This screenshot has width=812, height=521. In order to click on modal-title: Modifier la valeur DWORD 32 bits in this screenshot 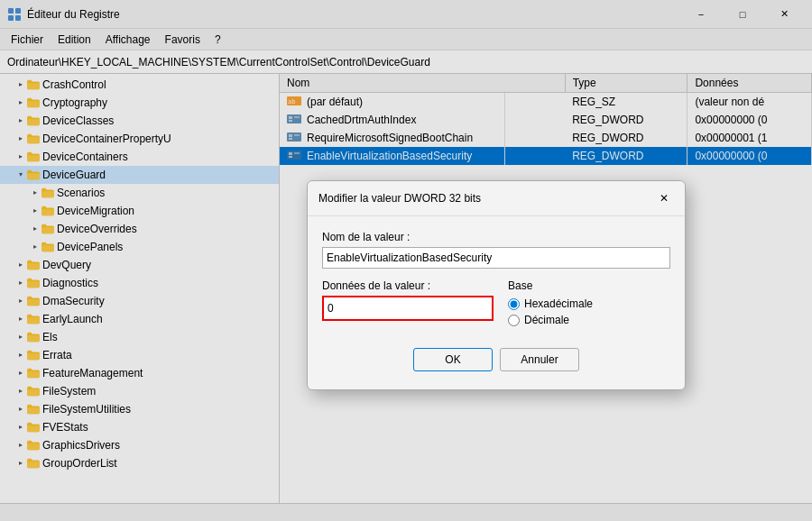, I will do `click(400, 198)`.